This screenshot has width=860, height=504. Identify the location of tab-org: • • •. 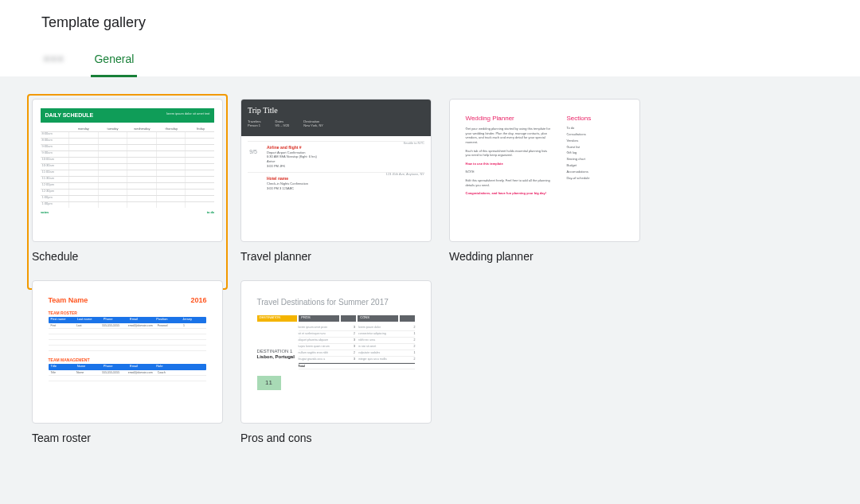
(53, 62).